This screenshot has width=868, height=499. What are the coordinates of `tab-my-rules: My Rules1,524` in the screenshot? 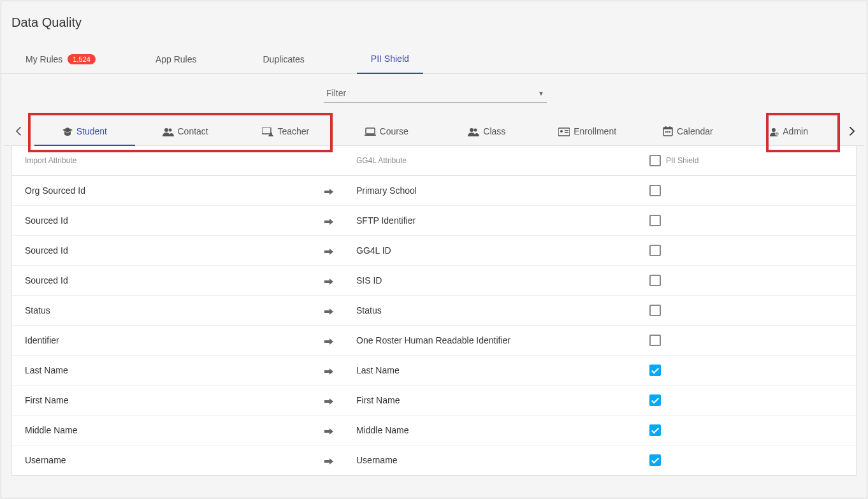 It's located at (61, 60).